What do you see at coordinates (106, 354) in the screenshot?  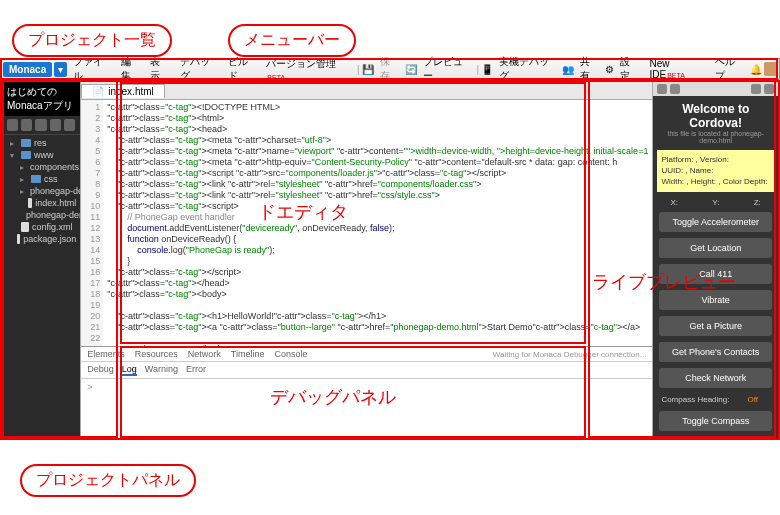 I see `debug-tab-elements: Elements` at bounding box center [106, 354].